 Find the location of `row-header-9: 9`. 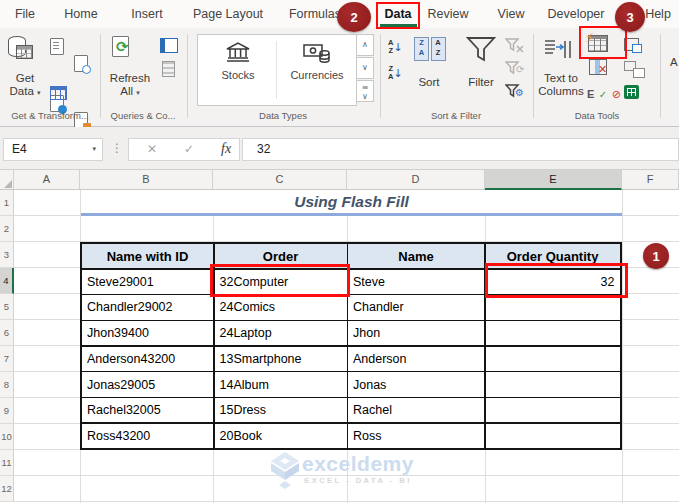

row-header-9: 9 is located at coordinates (7, 411).